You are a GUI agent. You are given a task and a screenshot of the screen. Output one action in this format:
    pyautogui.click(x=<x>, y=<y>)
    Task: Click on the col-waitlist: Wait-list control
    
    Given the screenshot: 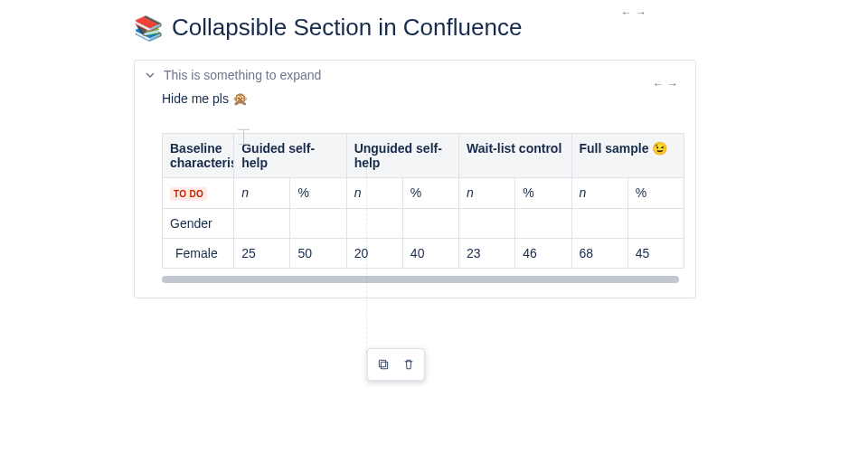 What is the action you would take?
    pyautogui.click(x=515, y=156)
    